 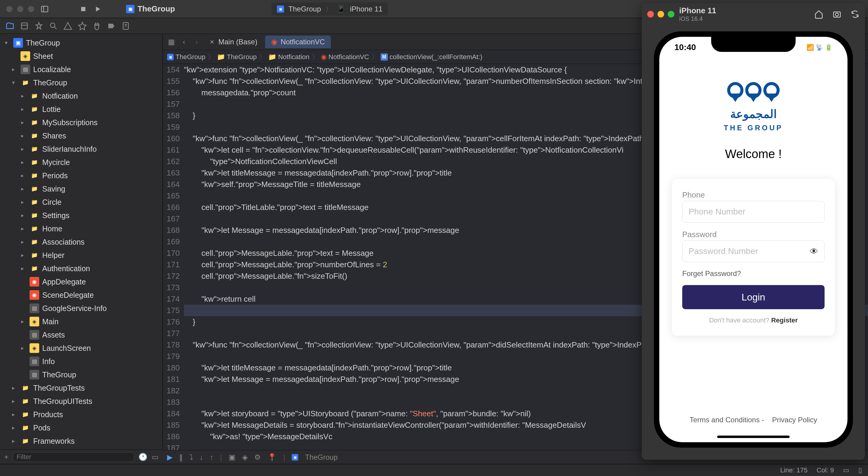 What do you see at coordinates (10, 26) in the screenshot?
I see `project-navigator-icon` at bounding box center [10, 26].